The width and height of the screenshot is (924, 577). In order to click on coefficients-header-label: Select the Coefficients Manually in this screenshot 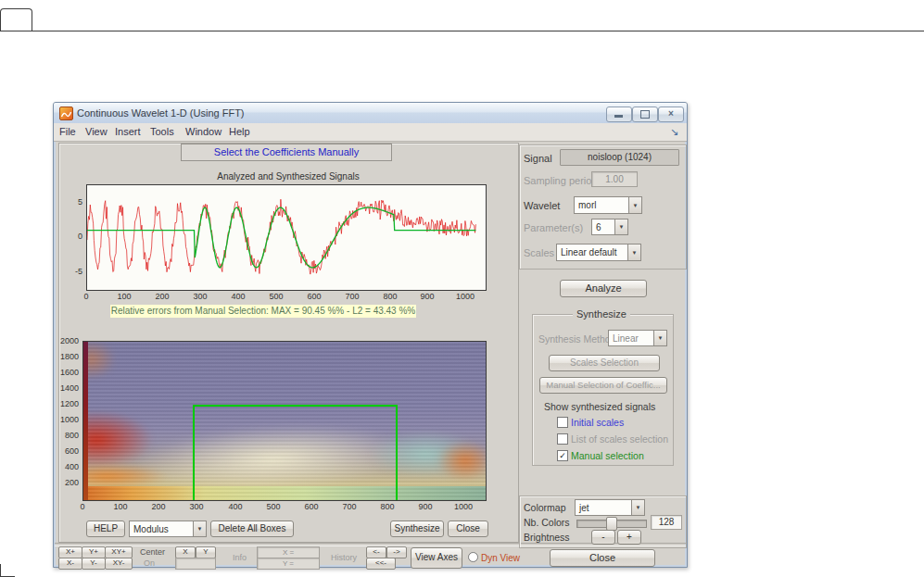, I will do `click(286, 152)`.